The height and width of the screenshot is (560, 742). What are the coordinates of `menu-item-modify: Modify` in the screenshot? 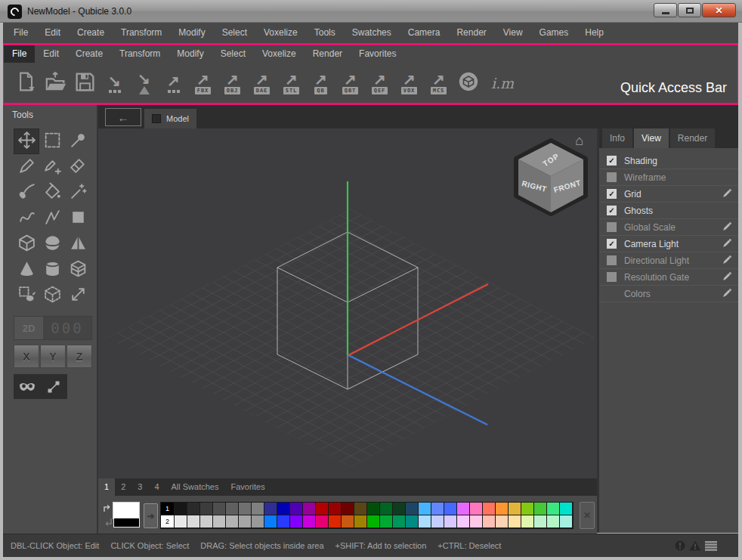 It's located at (190, 54).